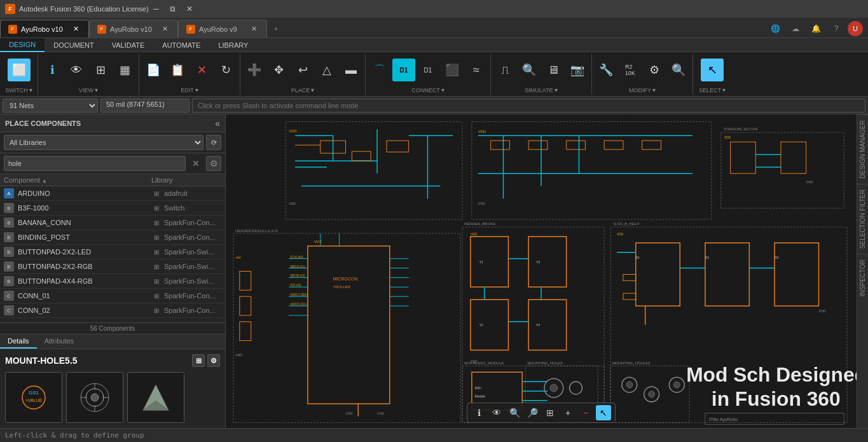  What do you see at coordinates (707, 258) in the screenshot?
I see `svg-text: R2` at bounding box center [707, 258].